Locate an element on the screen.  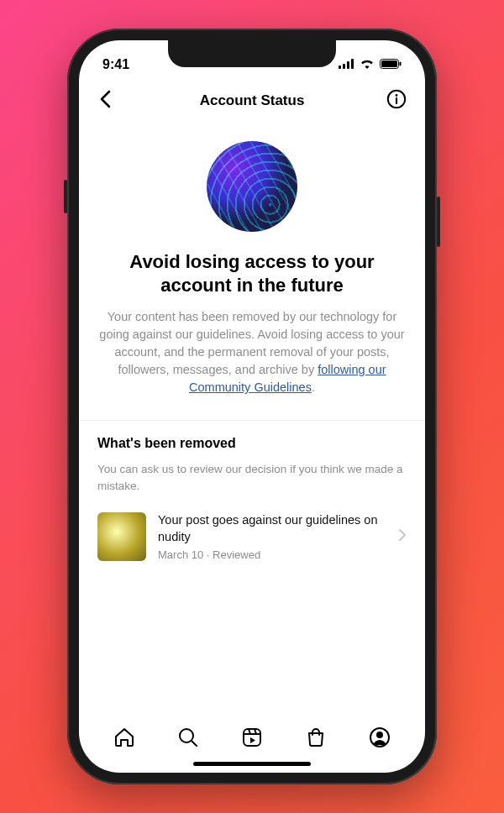
removed-section-subtitle: You can ask us to review our decision if… is located at coordinates (252, 487).